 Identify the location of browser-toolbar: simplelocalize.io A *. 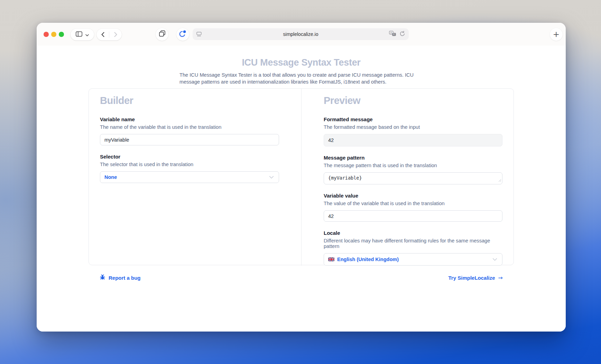
(301, 34).